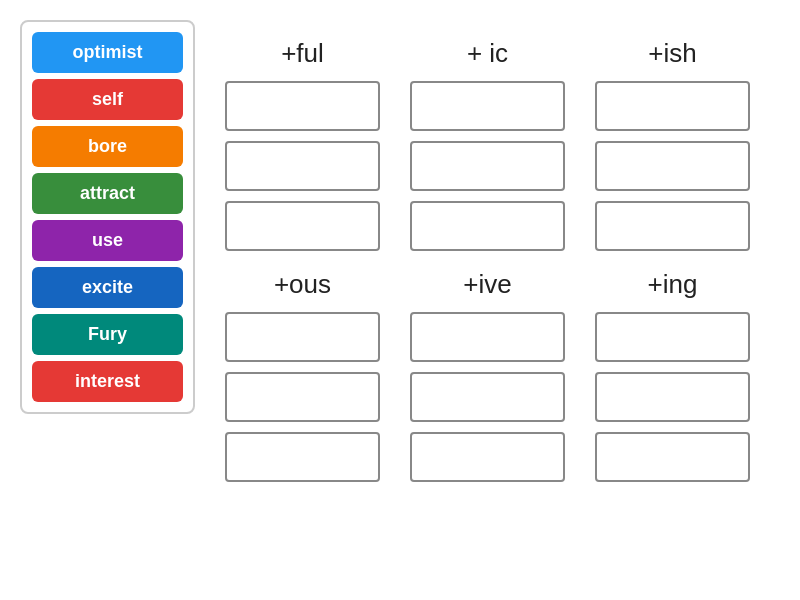 This screenshot has width=800, height=600. Describe the element at coordinates (108, 240) in the screenshot. I see `word-tile-use: use` at that location.